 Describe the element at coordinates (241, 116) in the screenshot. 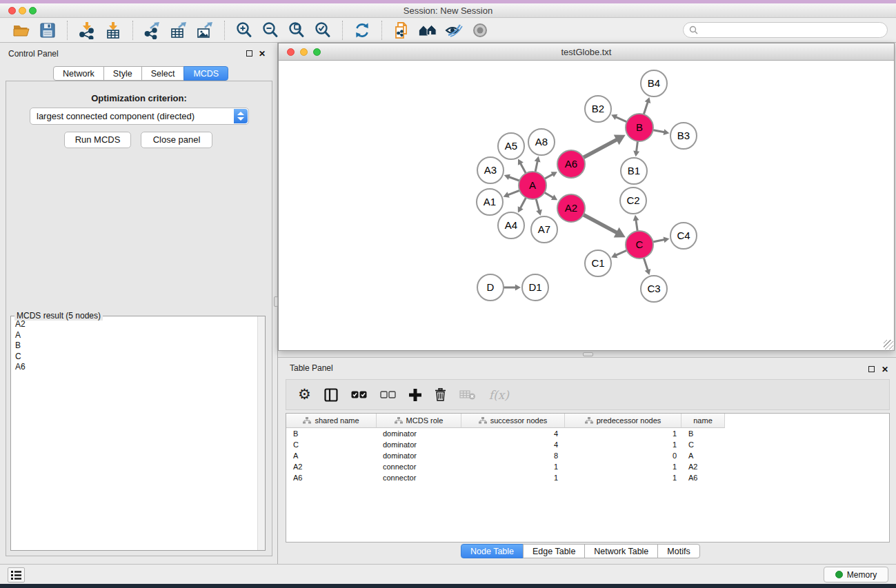

I see `select-stepper-icon` at that location.